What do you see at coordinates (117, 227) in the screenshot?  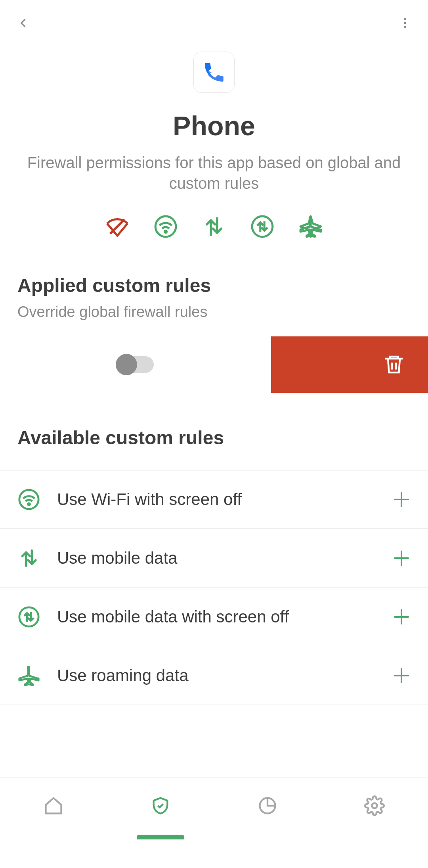 I see `wifi-blocked-icon` at bounding box center [117, 227].